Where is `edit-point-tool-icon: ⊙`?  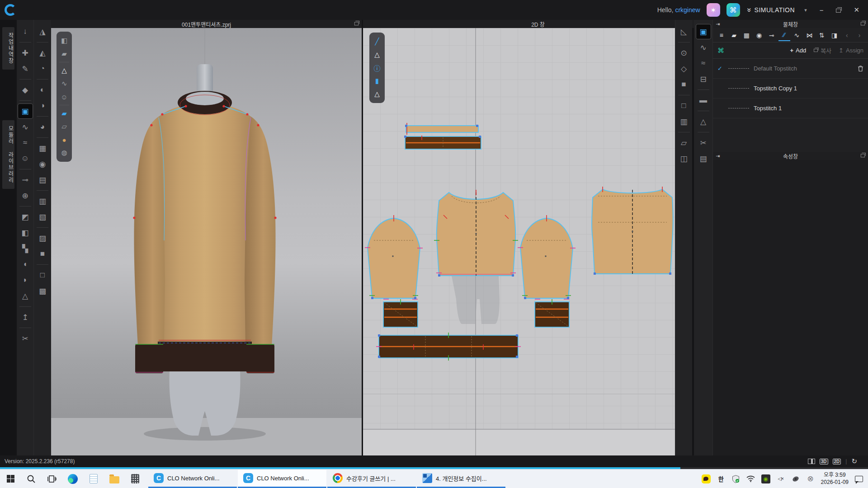
edit-point-tool-icon: ⊙ is located at coordinates (684, 53).